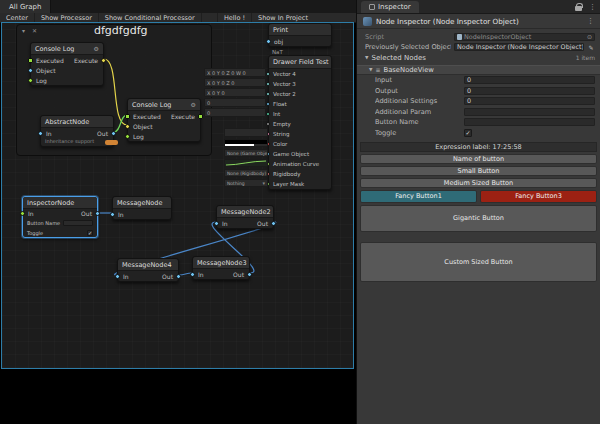 This screenshot has height=424, width=600. I want to click on node-title: InspectorNode, so click(50, 203).